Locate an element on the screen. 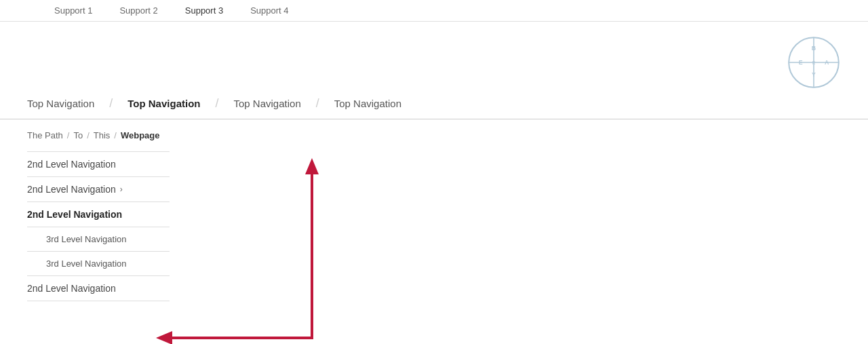  sidebar-nav-item-6: 2nd Level Navigation is located at coordinates (98, 289).